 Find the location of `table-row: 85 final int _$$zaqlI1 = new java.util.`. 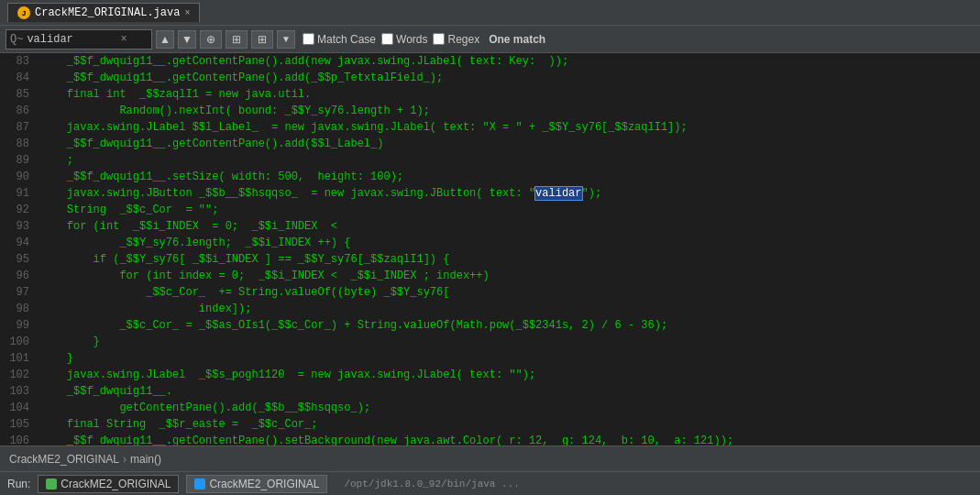

table-row: 85 final int _$$zaqlI1 = new java.util. is located at coordinates (490, 94).